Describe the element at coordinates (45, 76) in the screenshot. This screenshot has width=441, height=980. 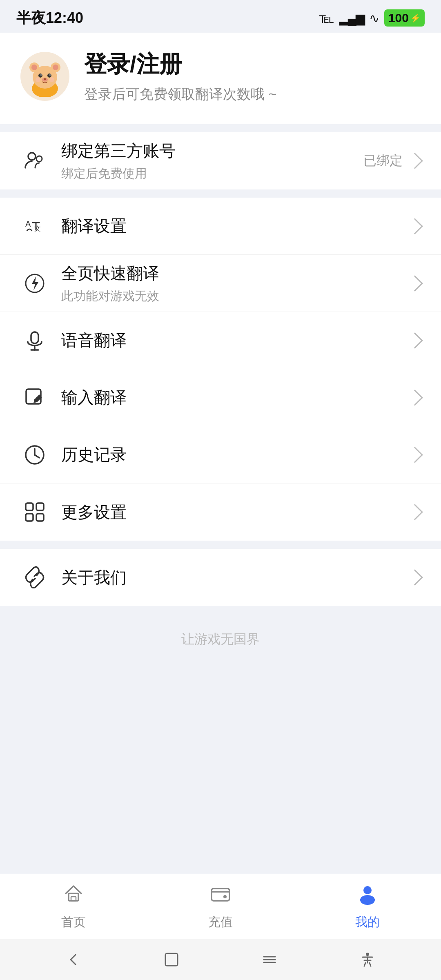
I see `bear-avatar-svg` at that location.